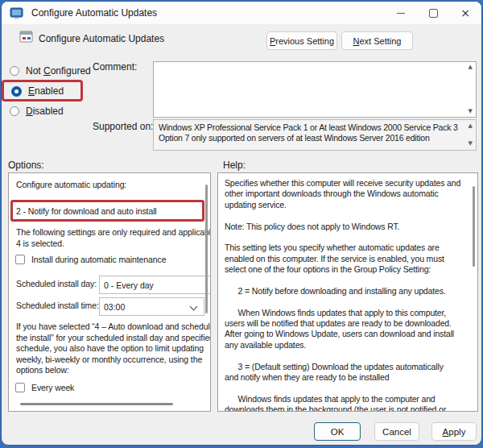 Image resolution: width=483 pixels, height=448 pixels. I want to click on text-line: downloads them in the background (the us…, so click(345, 408).